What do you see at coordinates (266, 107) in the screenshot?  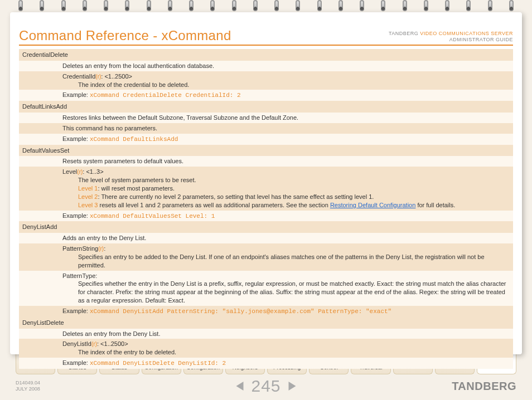 I see `command-name-row: DefaultLinksAdd` at bounding box center [266, 107].